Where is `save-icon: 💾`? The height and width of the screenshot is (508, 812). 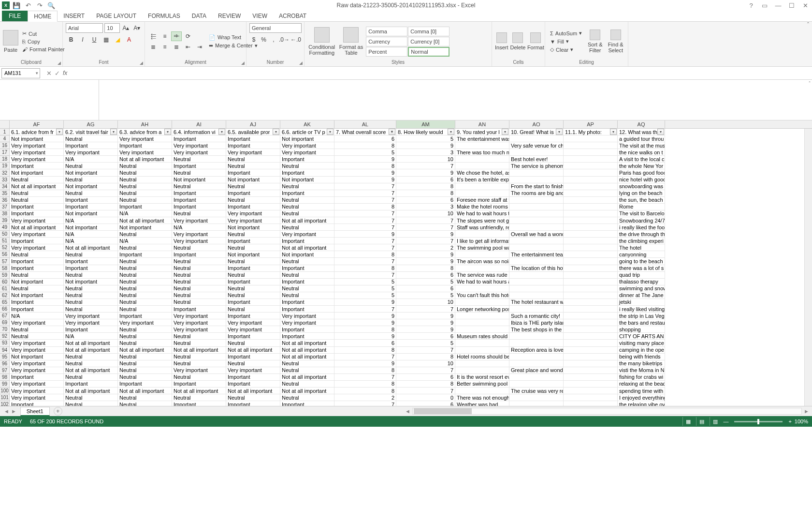 save-icon: 💾 is located at coordinates (16, 5).